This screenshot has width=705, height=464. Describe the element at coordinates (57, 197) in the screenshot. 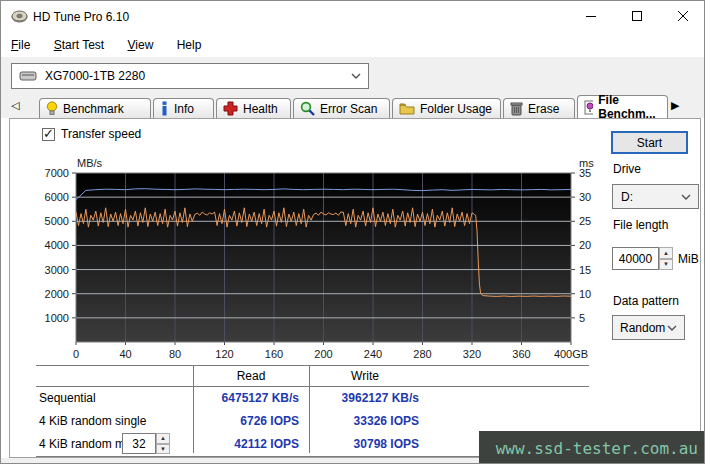

I see `svg-text: 6000` at that location.